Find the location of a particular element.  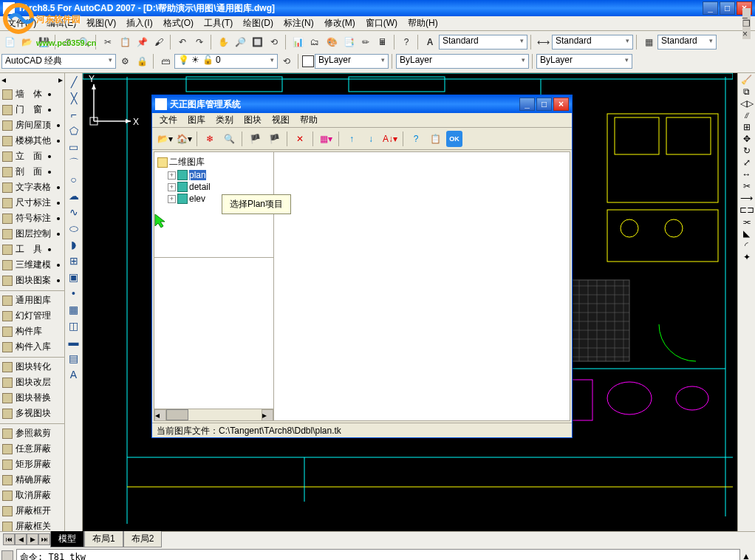

pline-tool: ⌐ is located at coordinates (74, 115).